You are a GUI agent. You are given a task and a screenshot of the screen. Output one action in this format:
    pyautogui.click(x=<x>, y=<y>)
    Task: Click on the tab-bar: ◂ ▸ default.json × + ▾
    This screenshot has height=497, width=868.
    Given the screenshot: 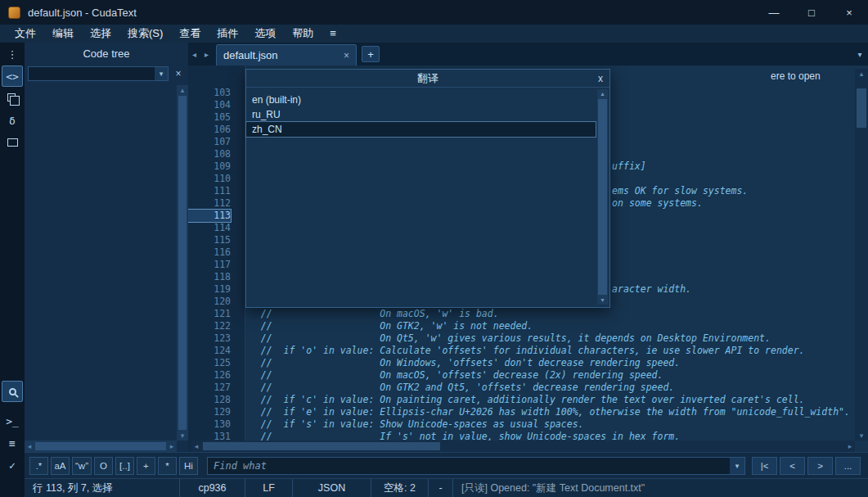 What is the action you would take?
    pyautogui.click(x=528, y=54)
    